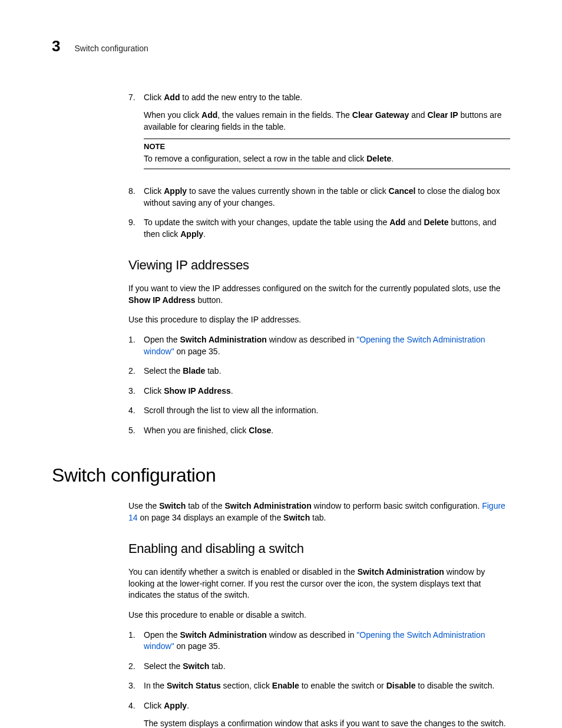  Describe the element at coordinates (319, 615) in the screenshot. I see `enabling-para2: Use this procedure to enable or disable …` at that location.